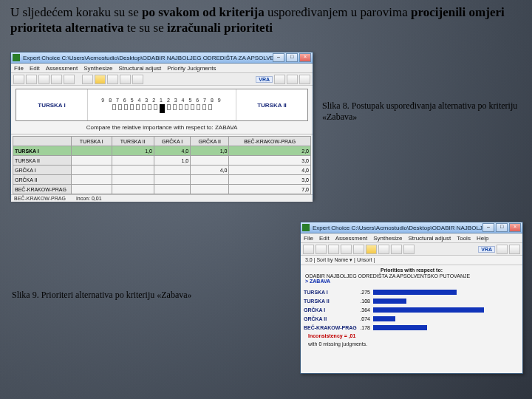 The image size is (532, 399). I want to click on selected-tick, so click(163, 109).